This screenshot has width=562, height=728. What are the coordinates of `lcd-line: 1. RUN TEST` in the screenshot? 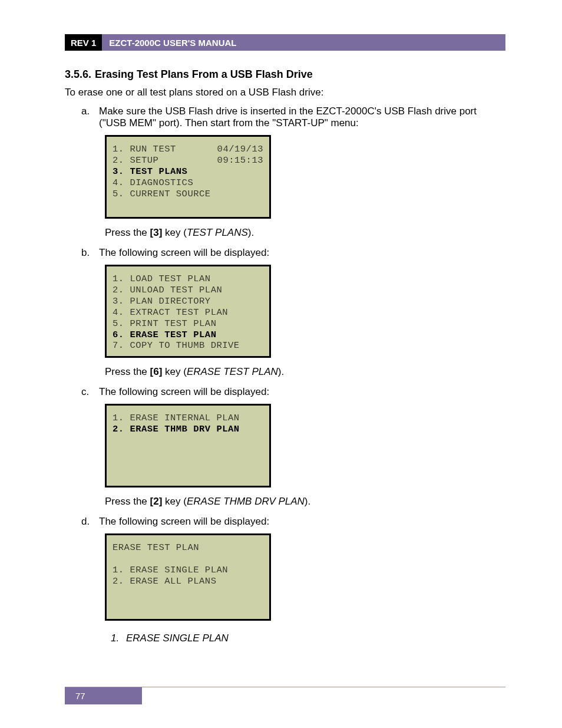 It's located at (165, 150).